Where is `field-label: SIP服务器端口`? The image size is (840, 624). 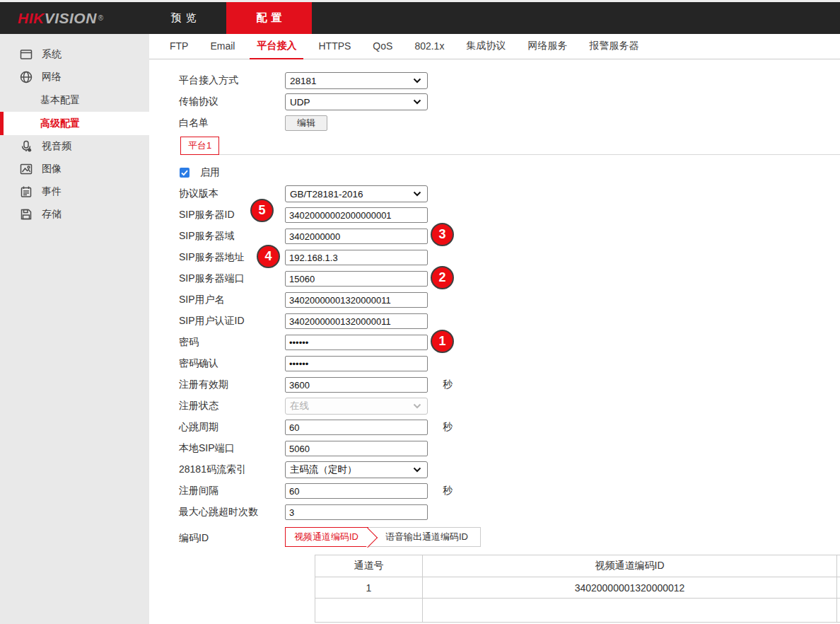
field-label: SIP服务器端口 is located at coordinates (232, 279).